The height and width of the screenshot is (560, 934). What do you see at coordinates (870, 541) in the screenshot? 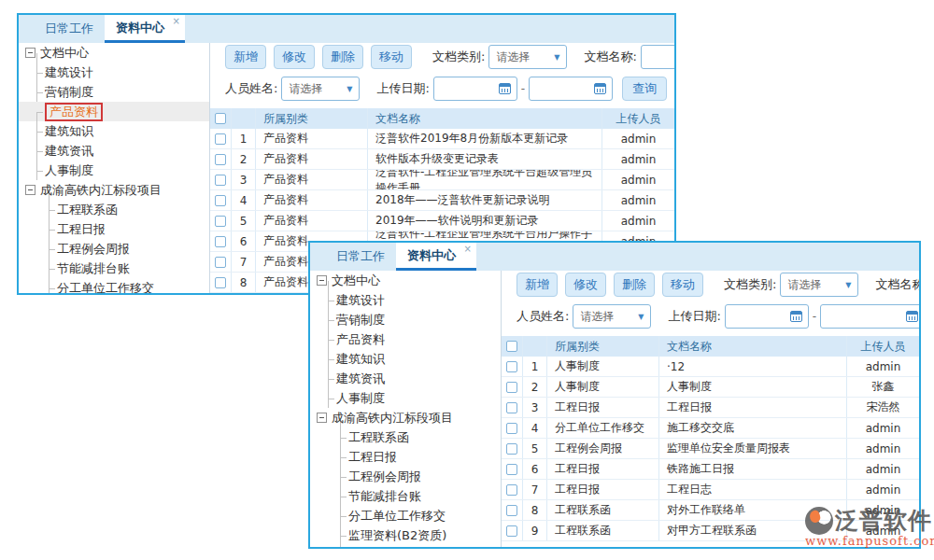
I see `watermark-url: www.fanpusoft.com` at bounding box center [870, 541].